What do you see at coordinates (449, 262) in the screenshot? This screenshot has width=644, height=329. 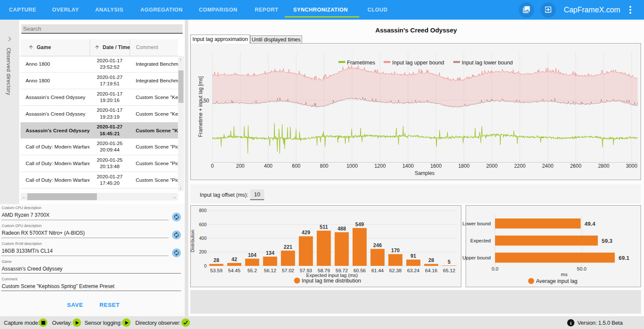 I see `svg-text: 5` at bounding box center [449, 262].